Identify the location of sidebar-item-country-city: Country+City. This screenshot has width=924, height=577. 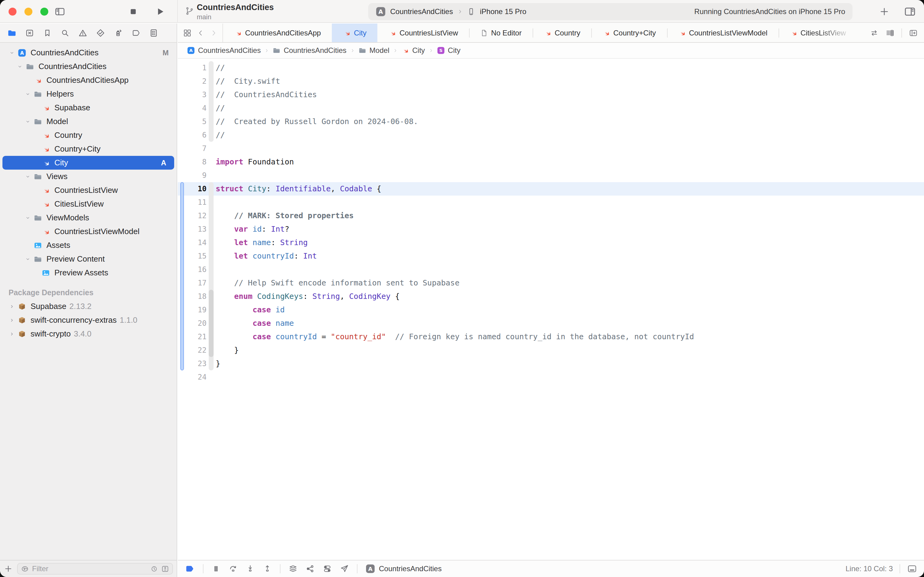
(89, 149).